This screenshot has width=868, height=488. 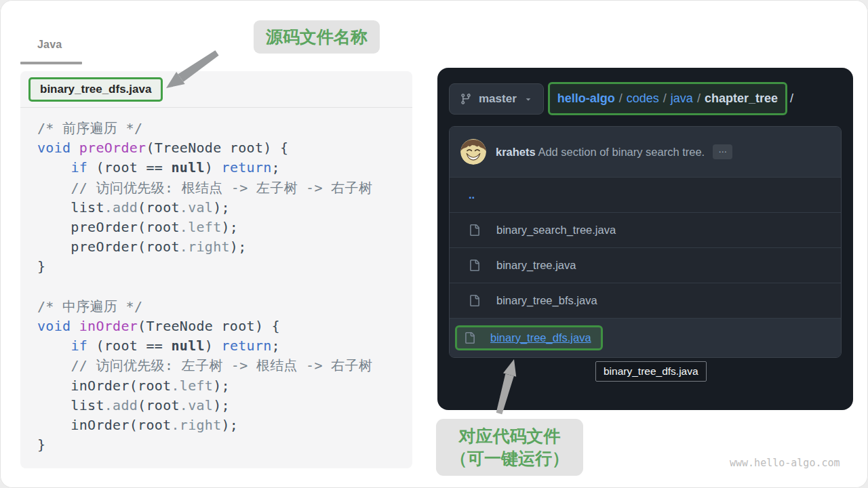 What do you see at coordinates (50, 45) in the screenshot?
I see `tab-java: Java` at bounding box center [50, 45].